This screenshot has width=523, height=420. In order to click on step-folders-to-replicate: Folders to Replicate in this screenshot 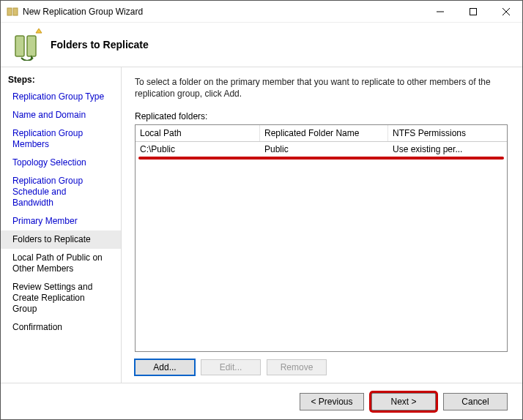, I will do `click(61, 240)`.